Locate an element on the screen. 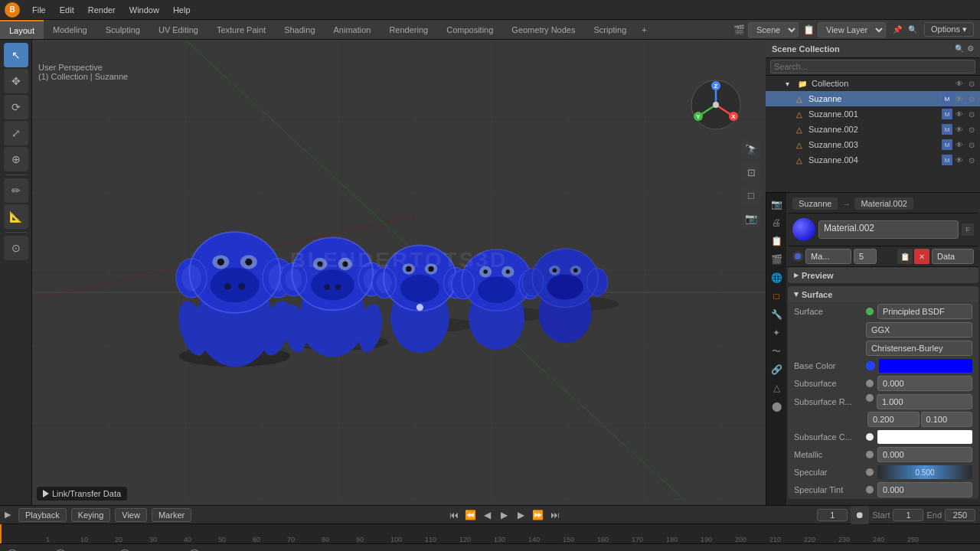 The image size is (980, 551). s002-eye: 👁 is located at coordinates (959, 129).